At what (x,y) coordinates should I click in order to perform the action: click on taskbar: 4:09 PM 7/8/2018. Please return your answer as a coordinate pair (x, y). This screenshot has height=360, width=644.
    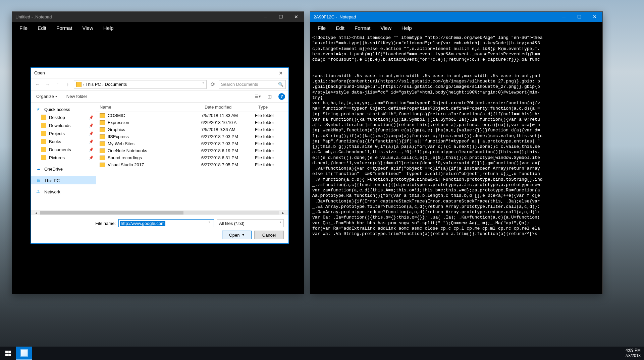
    Looking at the image, I should click on (322, 353).